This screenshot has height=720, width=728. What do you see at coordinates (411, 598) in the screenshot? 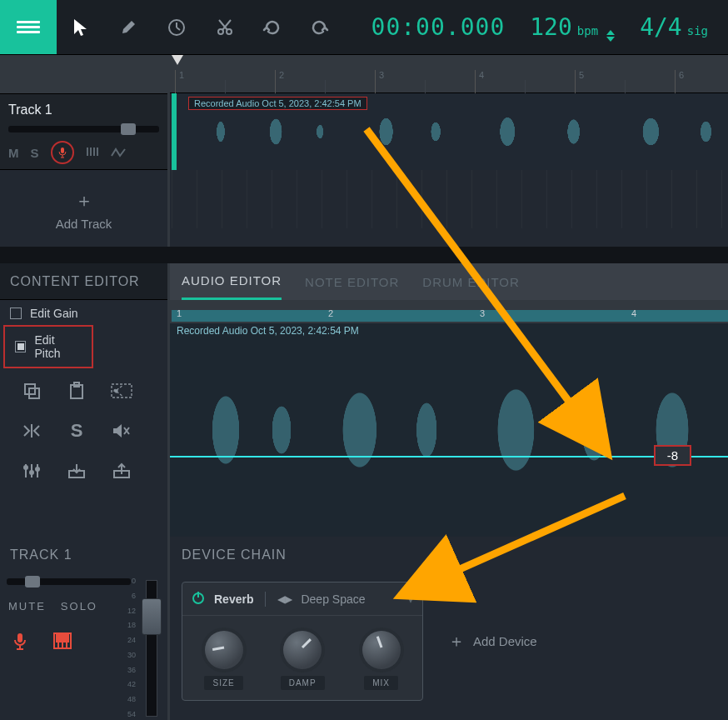
I see `chevron-down-icon: ▾` at bounding box center [411, 598].